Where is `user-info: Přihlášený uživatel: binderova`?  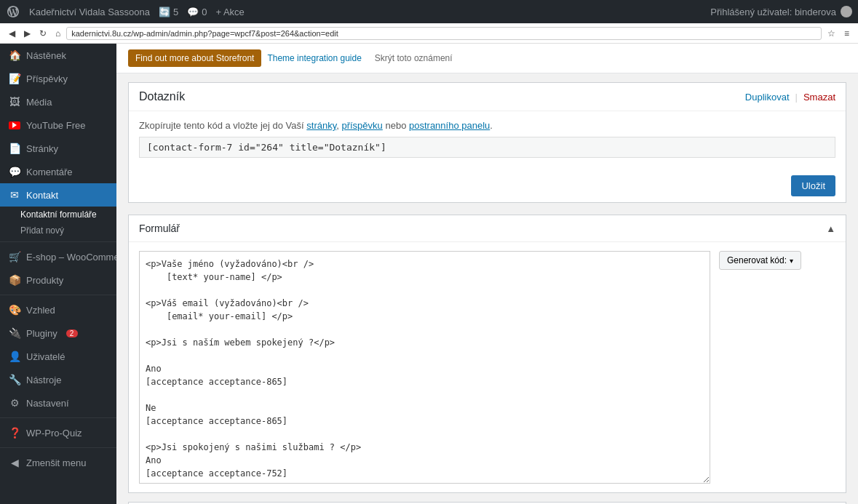
user-info: Přihlášený uživatel: binderova is located at coordinates (782, 12).